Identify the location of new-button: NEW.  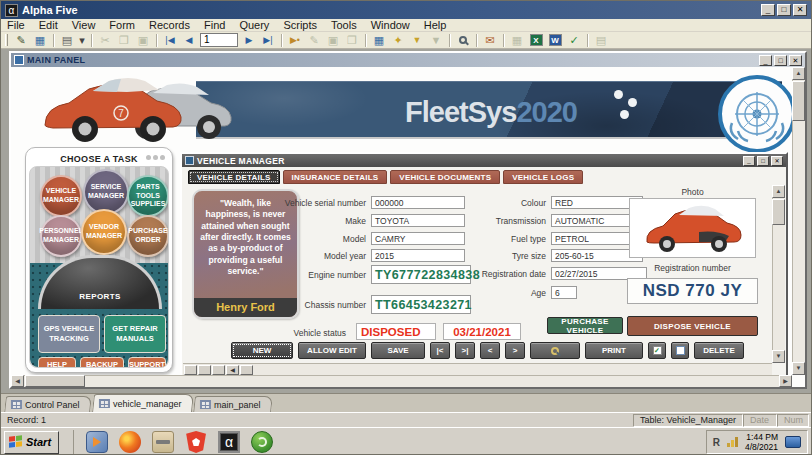
(262, 350).